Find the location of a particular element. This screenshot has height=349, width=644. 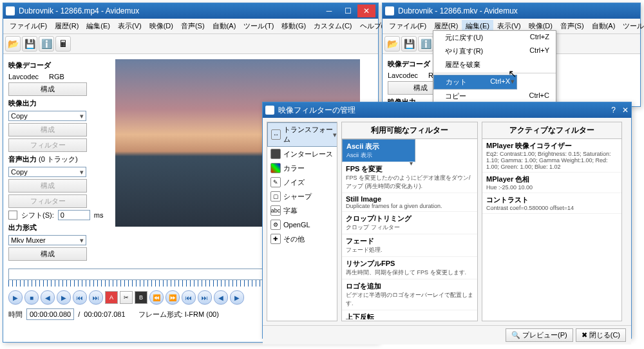

available-filter-item: フェードフェード処理. is located at coordinates (410, 246).